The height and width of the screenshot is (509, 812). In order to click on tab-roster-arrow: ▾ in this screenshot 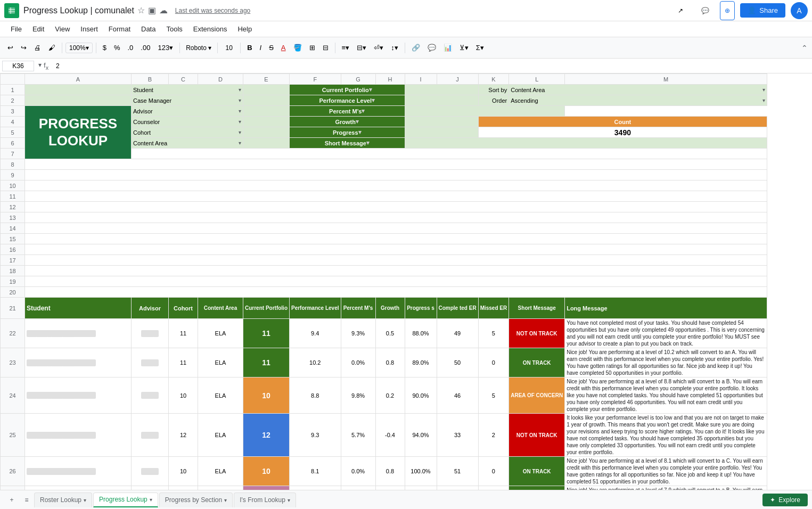, I will do `click(85, 500)`.